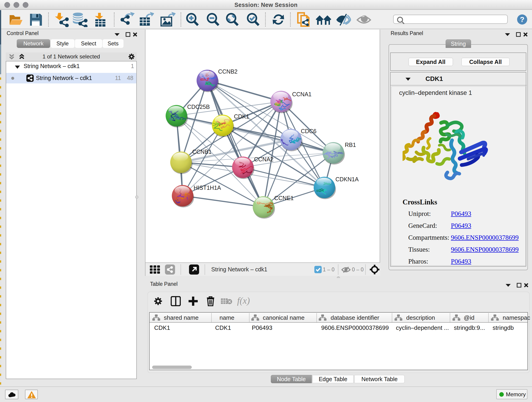  What do you see at coordinates (347, 179) in the screenshot?
I see `svg-text: CDKN1A` at bounding box center [347, 179].